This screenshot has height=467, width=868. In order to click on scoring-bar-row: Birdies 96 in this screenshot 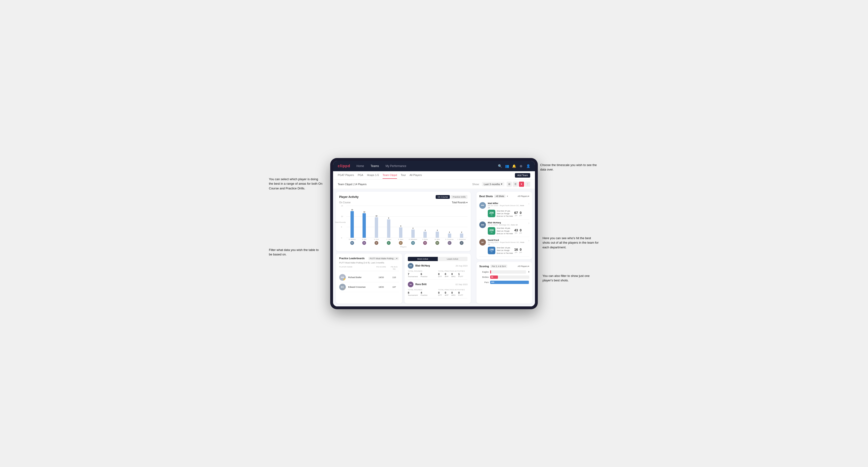, I will do `click(504, 277)`.